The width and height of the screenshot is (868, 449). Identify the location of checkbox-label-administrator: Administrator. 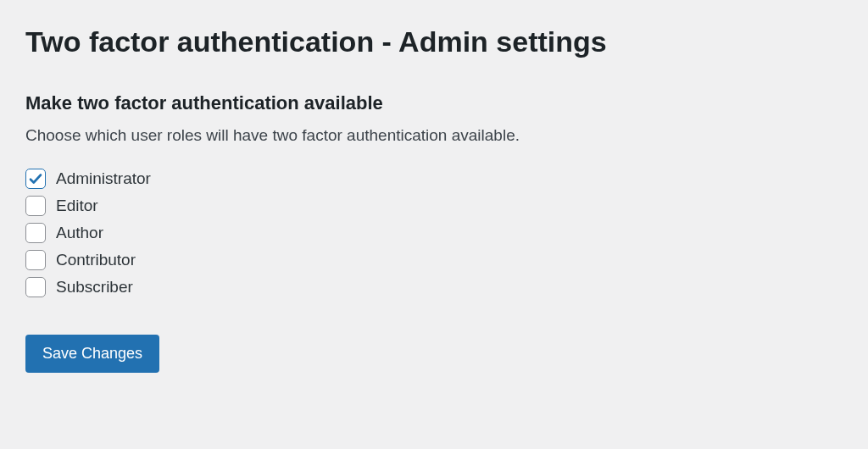
(103, 179).